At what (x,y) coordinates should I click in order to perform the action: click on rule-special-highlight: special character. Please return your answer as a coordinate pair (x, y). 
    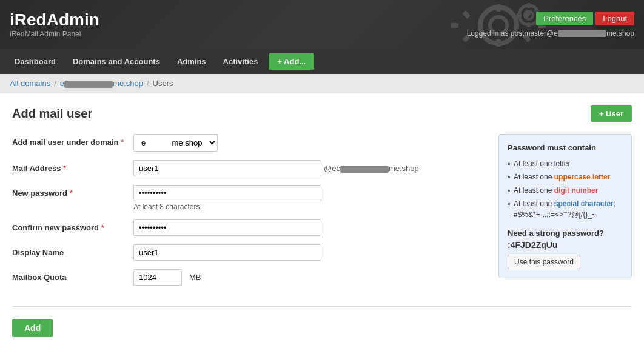
    Looking at the image, I should click on (584, 204).